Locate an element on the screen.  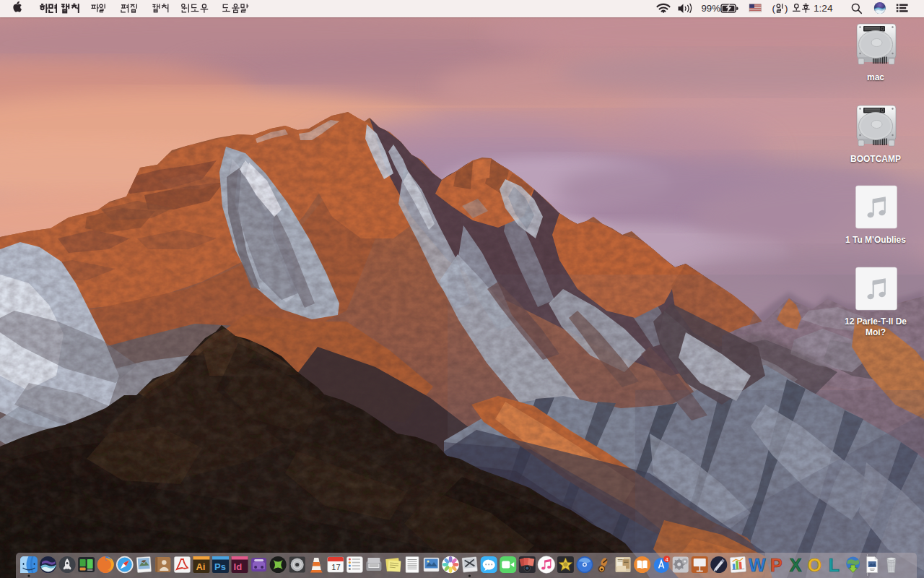
svg-text: Ps is located at coordinates (220, 566).